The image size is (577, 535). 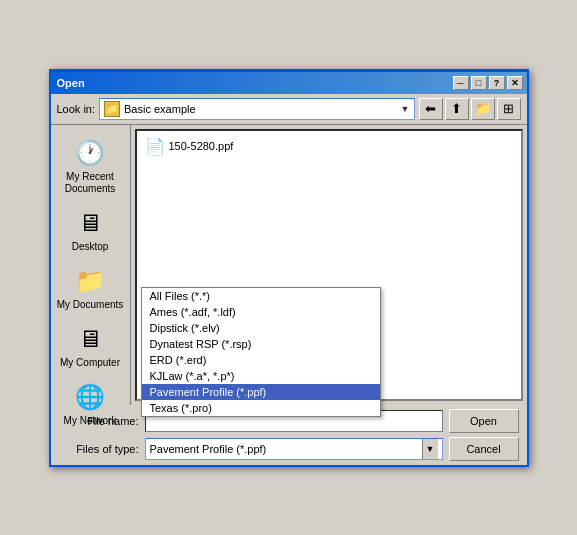 What do you see at coordinates (91, 265) in the screenshot?
I see `sidebar: 🕐 My RecentDocuments 🖥 Desktop 📁 My Docu…` at bounding box center [91, 265].